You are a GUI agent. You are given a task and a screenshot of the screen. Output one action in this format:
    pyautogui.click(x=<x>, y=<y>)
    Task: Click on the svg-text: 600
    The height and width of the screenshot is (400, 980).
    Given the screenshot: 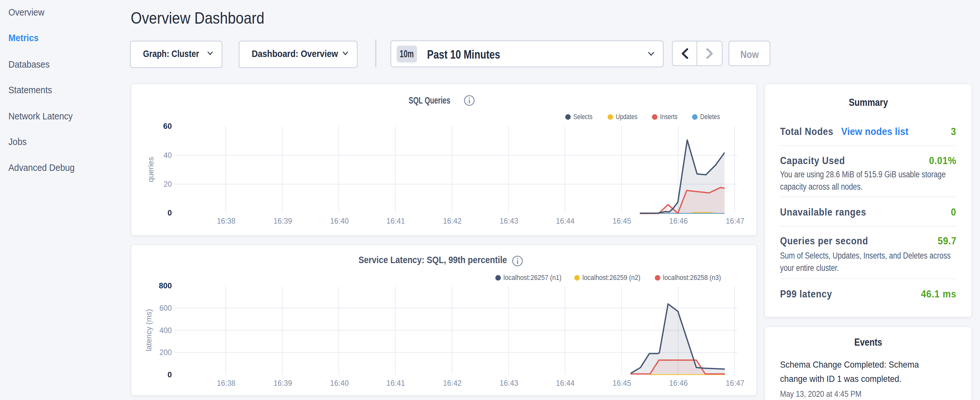 What is the action you would take?
    pyautogui.click(x=166, y=308)
    